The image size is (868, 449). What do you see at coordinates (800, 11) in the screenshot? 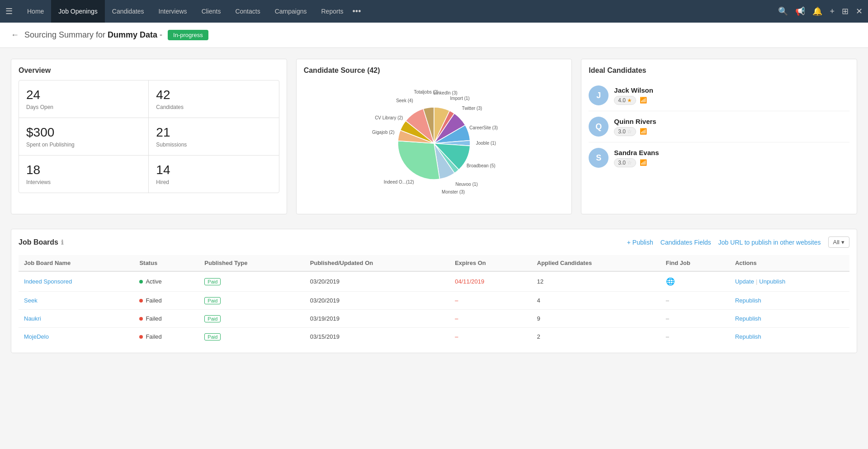
I see `megaphone-icon: 📢` at bounding box center [800, 11].